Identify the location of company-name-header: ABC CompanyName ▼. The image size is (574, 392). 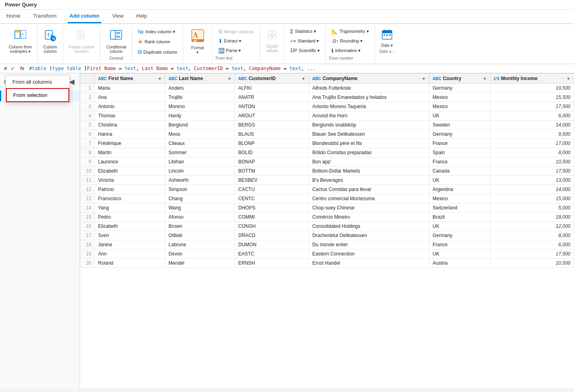
(369, 78).